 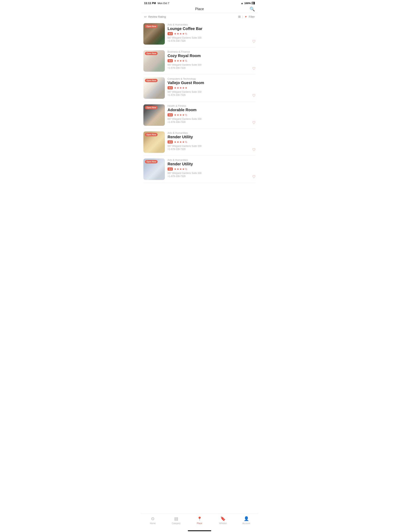 I want to click on listing-info: Health & Fitness Adorable Room 4.5 ★★★★½…, so click(x=212, y=114).